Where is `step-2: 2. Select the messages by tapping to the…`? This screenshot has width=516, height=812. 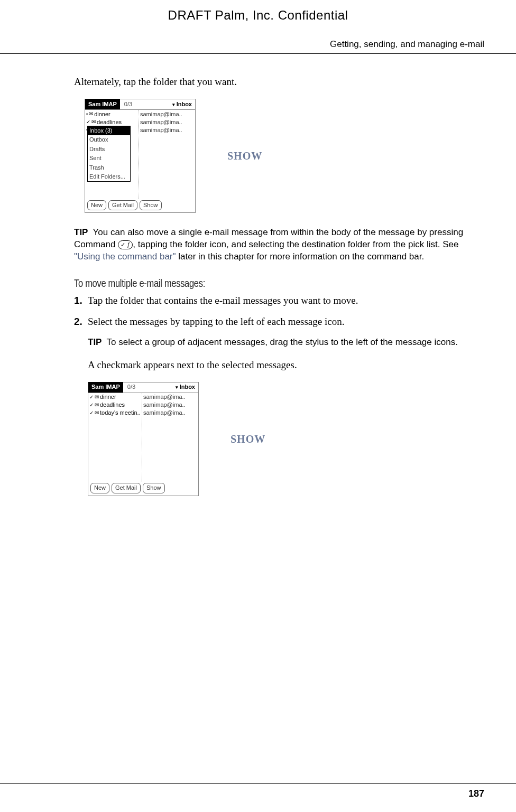
step-2: 2. Select the messages by tapping to the… is located at coordinates (279, 322).